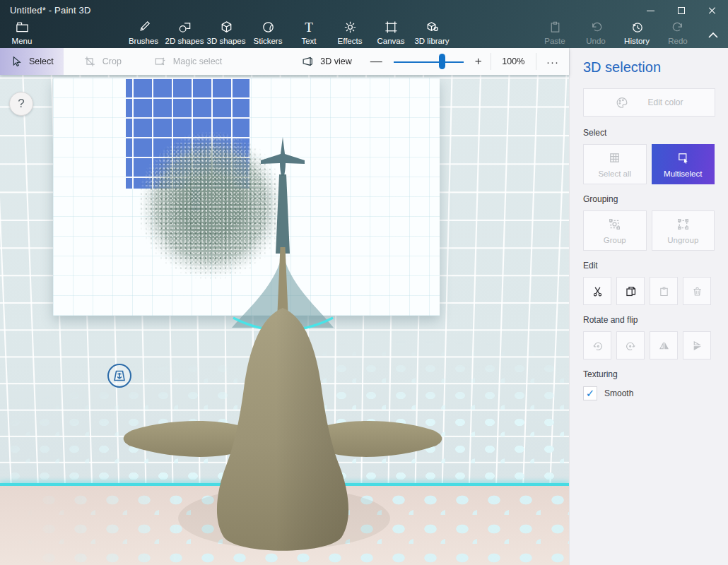 This screenshot has height=565, width=728. Describe the element at coordinates (90, 61) in the screenshot. I see `crop-icon` at that location.